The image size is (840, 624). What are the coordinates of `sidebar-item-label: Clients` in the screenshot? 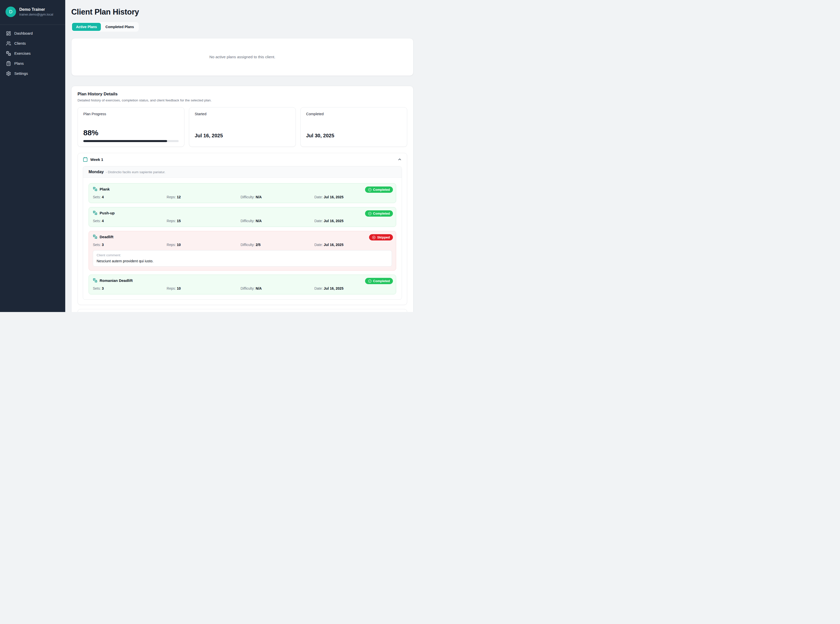 It's located at (20, 43).